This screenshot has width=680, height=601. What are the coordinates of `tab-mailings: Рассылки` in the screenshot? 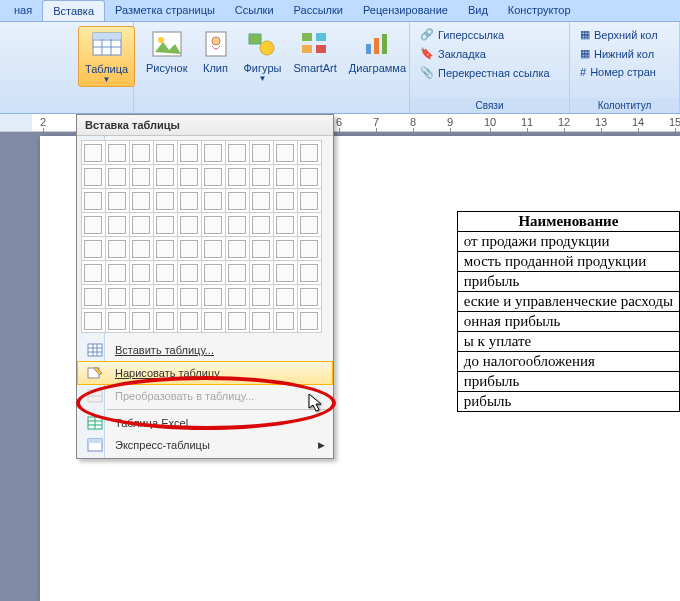 It's located at (318, 10).